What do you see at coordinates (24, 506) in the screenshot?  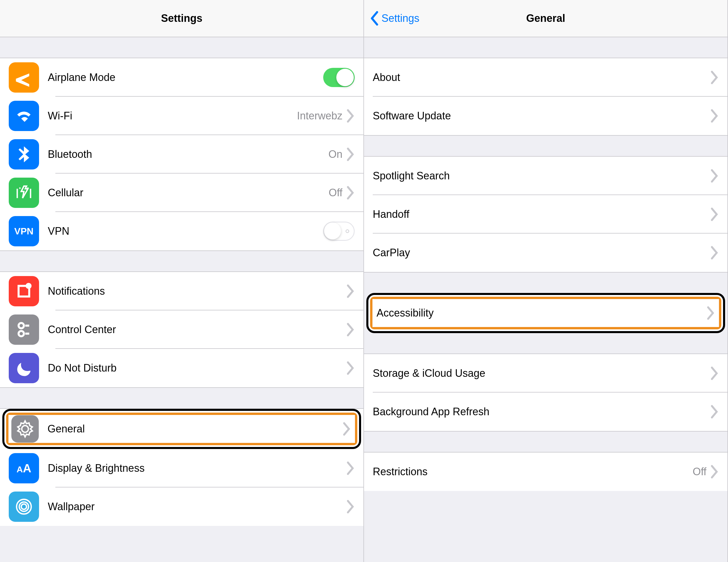 I see `wallpaper-icon` at bounding box center [24, 506].